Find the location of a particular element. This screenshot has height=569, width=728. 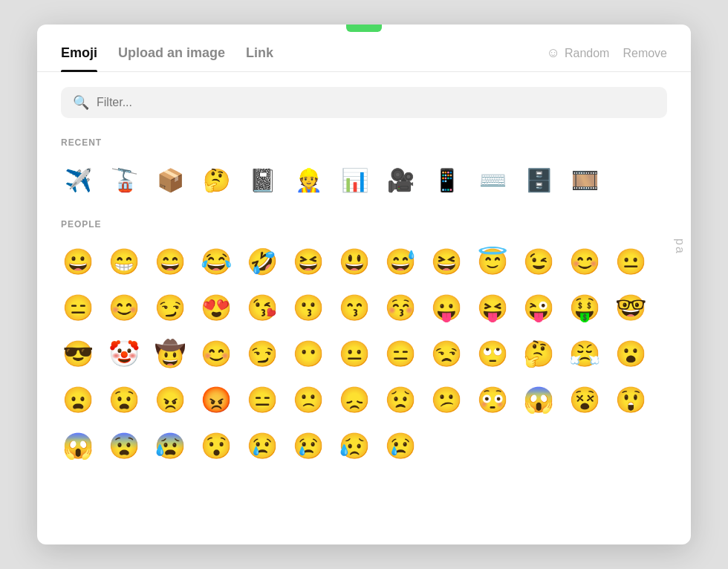

list-item: 🙁 is located at coordinates (308, 400).